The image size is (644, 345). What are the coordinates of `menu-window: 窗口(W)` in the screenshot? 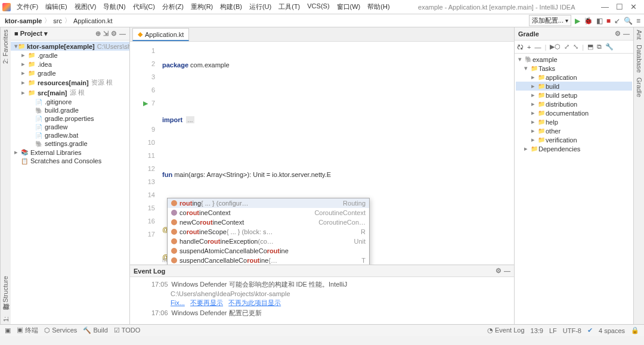 It's located at (349, 7).